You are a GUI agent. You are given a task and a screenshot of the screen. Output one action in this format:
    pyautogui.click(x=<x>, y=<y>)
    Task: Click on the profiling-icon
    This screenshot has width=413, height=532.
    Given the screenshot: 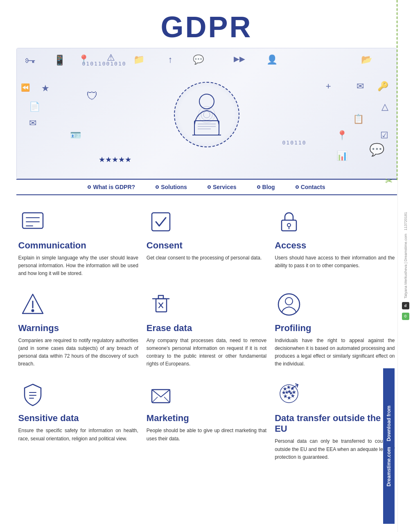 What is the action you would take?
    pyautogui.click(x=289, y=304)
    